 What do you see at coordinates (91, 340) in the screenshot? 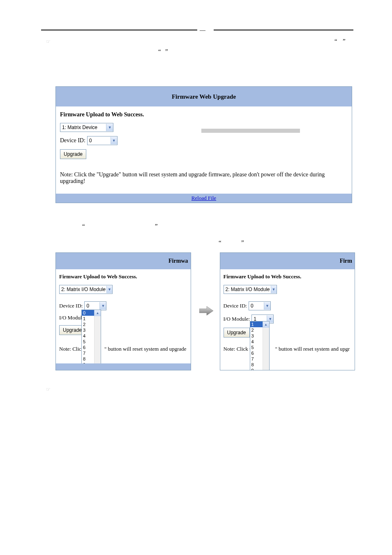
I see `device-id-listbox-2: ▲ 0 1 2 3 4 5 6 7 8 9 10 11` at bounding box center [91, 340].